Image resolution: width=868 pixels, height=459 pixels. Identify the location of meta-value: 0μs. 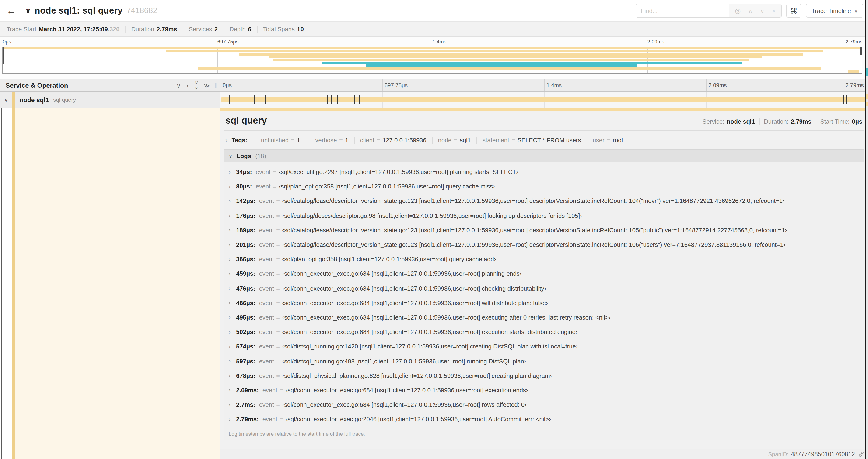
(857, 121).